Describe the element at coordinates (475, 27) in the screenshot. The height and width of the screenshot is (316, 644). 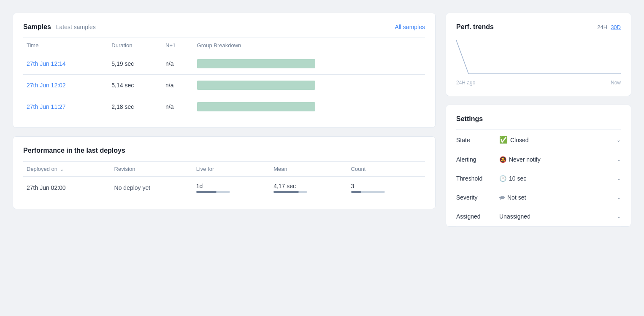
I see `perf-trends-title: Perf. trends` at that location.